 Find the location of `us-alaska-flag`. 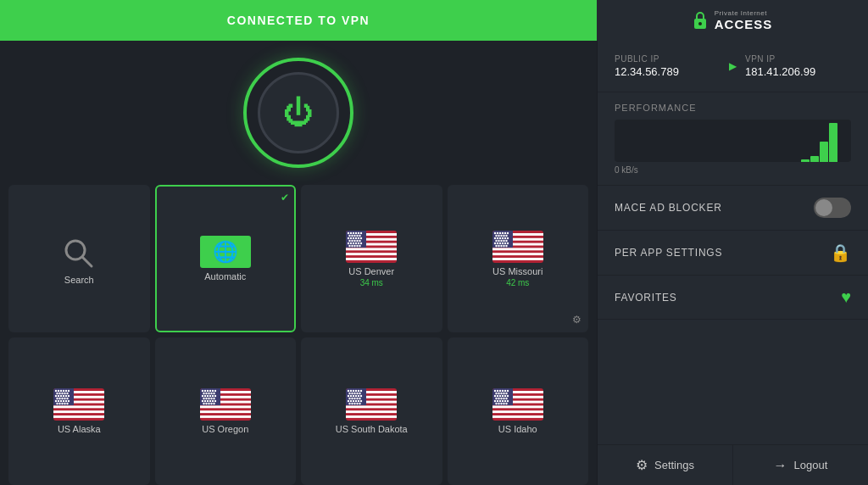

us-alaska-flag is located at coordinates (79, 404).